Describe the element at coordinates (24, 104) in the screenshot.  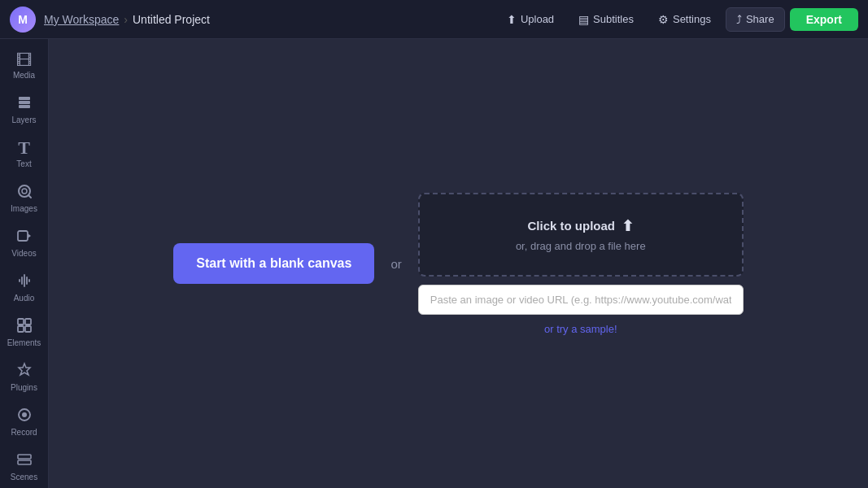
I see `layers-icon` at that location.